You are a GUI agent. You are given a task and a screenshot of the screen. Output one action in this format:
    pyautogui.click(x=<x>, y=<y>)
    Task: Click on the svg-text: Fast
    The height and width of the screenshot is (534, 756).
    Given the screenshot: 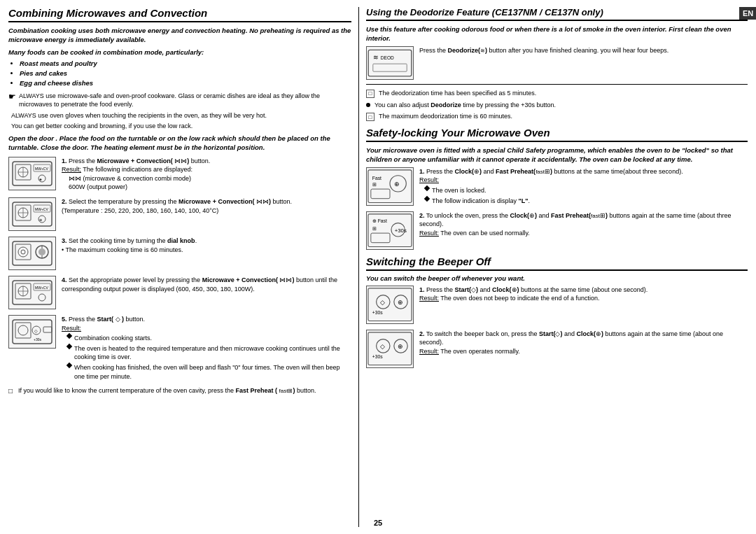 What is the action you would take?
    pyautogui.click(x=377, y=178)
    